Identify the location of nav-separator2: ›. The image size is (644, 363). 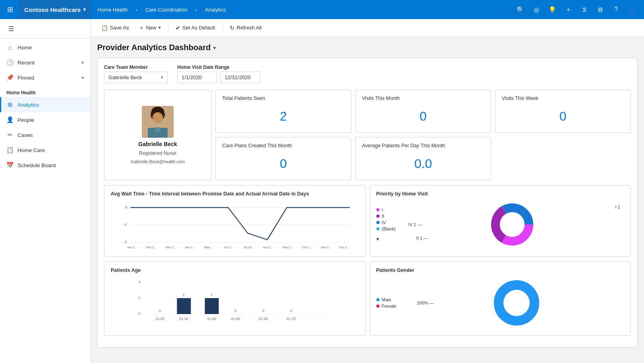
(196, 10).